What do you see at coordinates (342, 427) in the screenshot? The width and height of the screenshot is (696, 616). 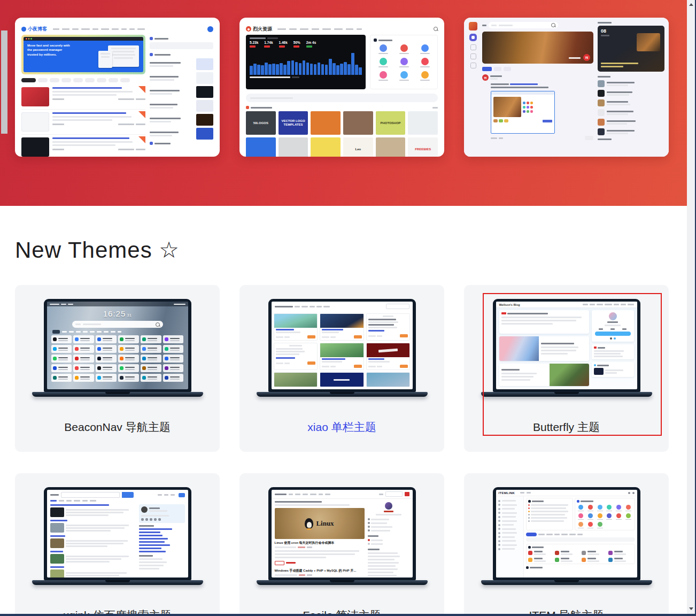 I see `theme-title: xiao 单栏主题` at bounding box center [342, 427].